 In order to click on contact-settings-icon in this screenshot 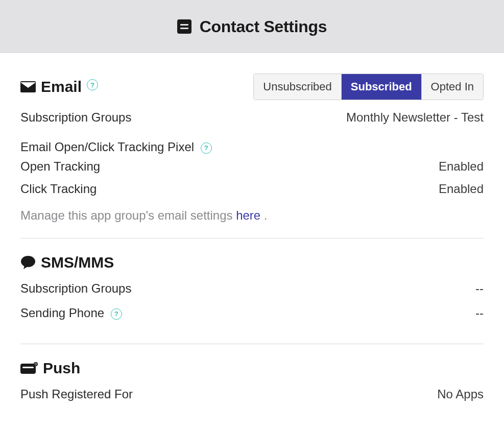, I will do `click(184, 27)`.